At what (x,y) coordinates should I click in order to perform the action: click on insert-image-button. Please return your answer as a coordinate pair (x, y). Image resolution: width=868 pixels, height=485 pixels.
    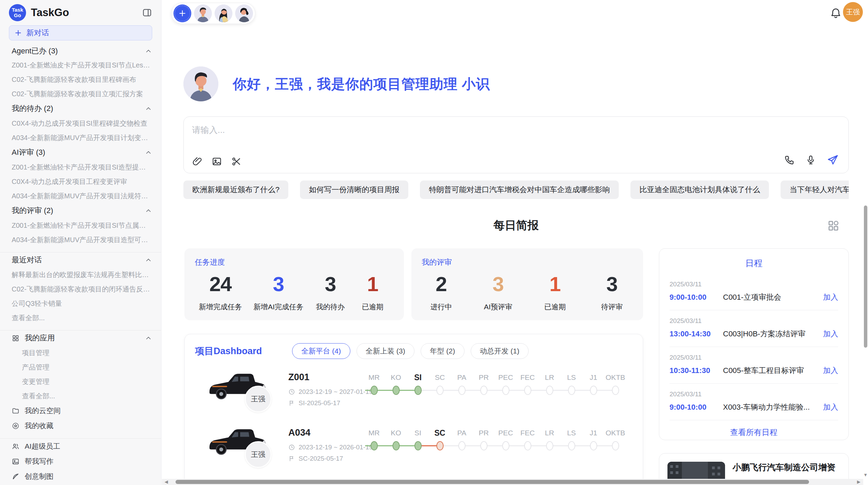
    Looking at the image, I should click on (217, 162).